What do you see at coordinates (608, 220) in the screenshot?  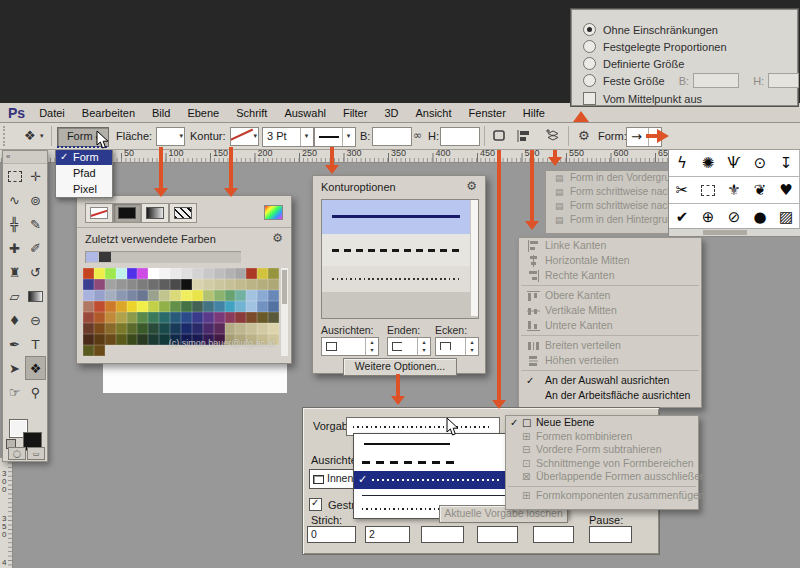 I see `arrange-menu-item: ▤Form in den Hintergrun` at bounding box center [608, 220].